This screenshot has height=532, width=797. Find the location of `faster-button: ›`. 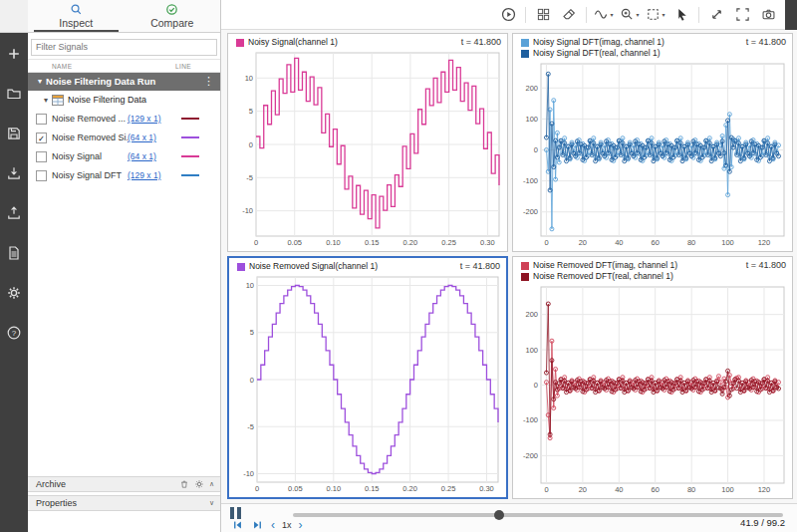

faster-button: › is located at coordinates (301, 525).